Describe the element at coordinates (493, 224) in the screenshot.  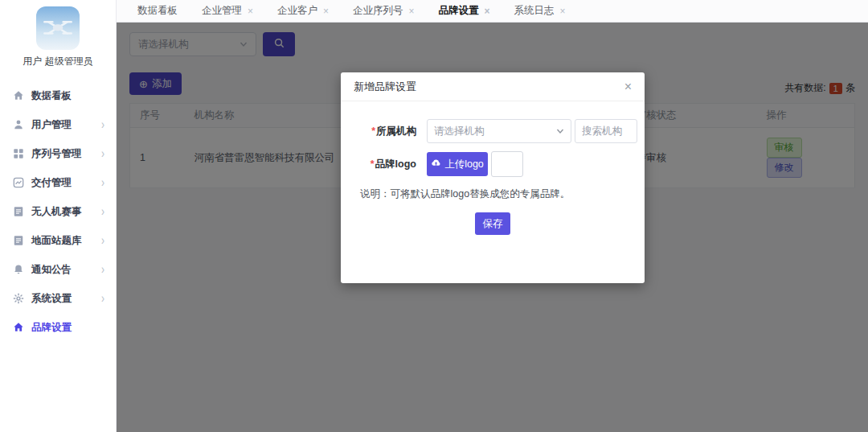
I see `save-button: 保存` at that location.